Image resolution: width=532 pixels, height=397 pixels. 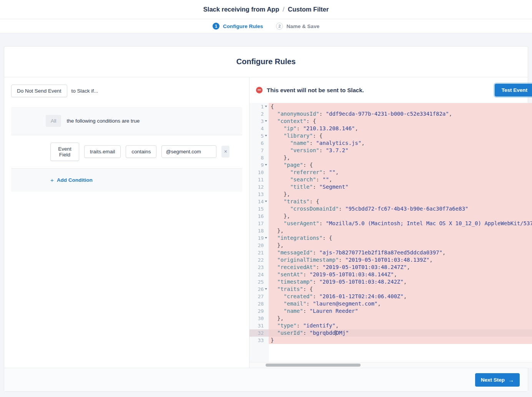 I want to click on gutter-line-number: 33, so click(x=259, y=341).